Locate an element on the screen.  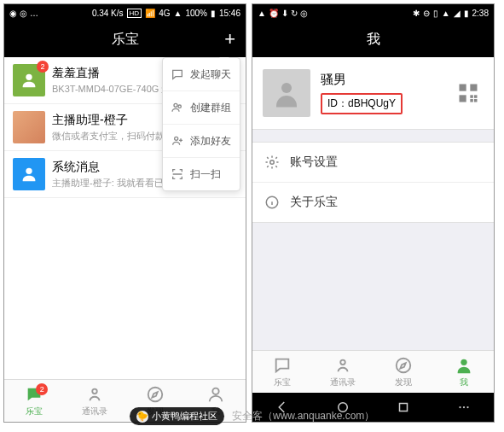
dl-icon: ⬇ is located at coordinates (285, 14).